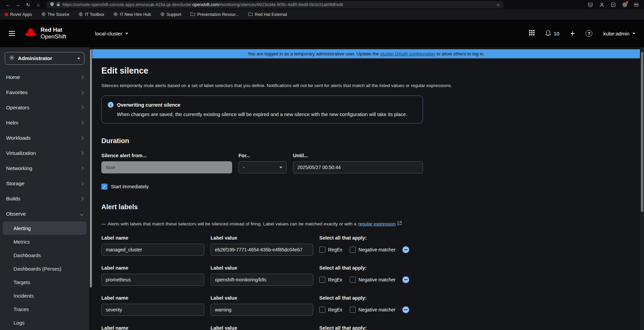 This screenshot has width=644, height=330. What do you see at coordinates (12, 33) in the screenshot?
I see `nav-toggle-icon` at bounding box center [12, 33].